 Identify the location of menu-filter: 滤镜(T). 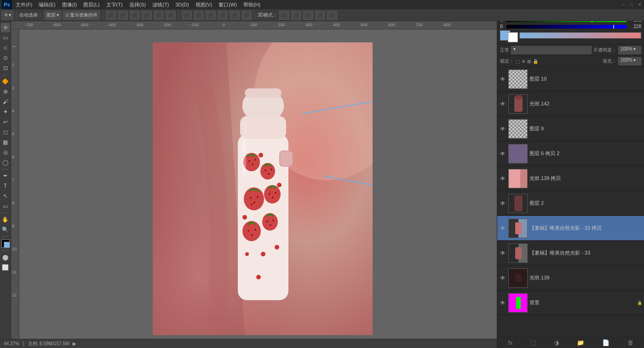
(161, 5).